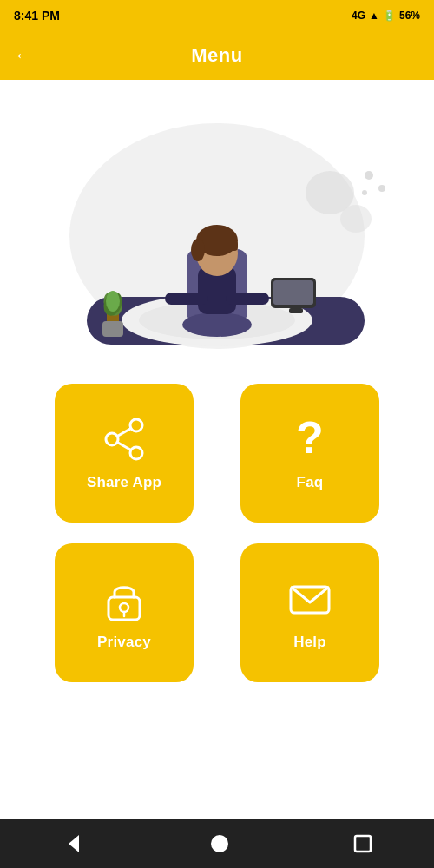  I want to click on share-icon, so click(124, 439).